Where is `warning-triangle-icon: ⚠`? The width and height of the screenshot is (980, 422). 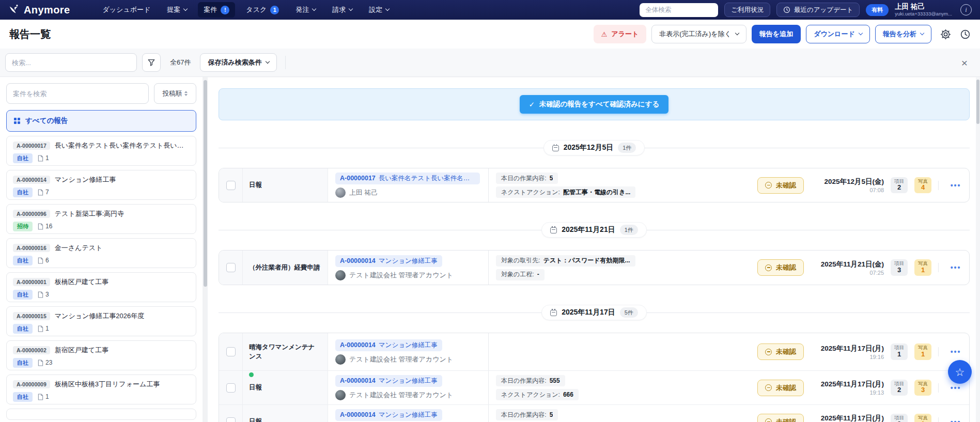
warning-triangle-icon: ⚠ is located at coordinates (604, 34).